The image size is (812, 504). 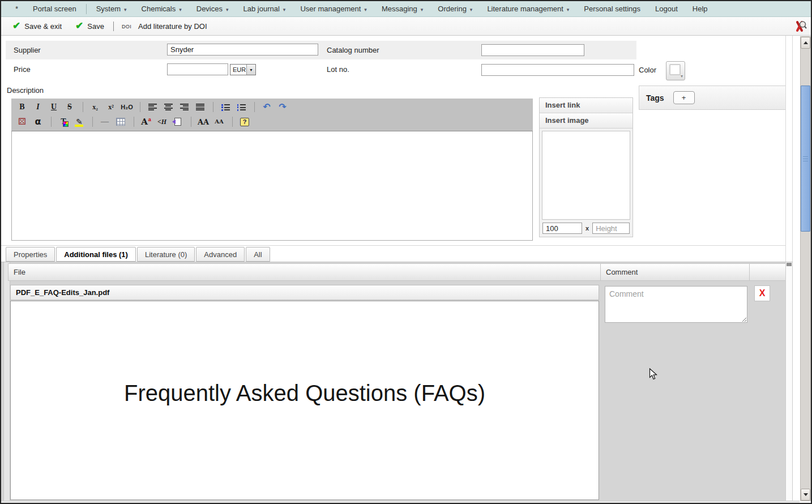 What do you see at coordinates (95, 107) in the screenshot?
I see `subscript-icon: x₂` at bounding box center [95, 107].